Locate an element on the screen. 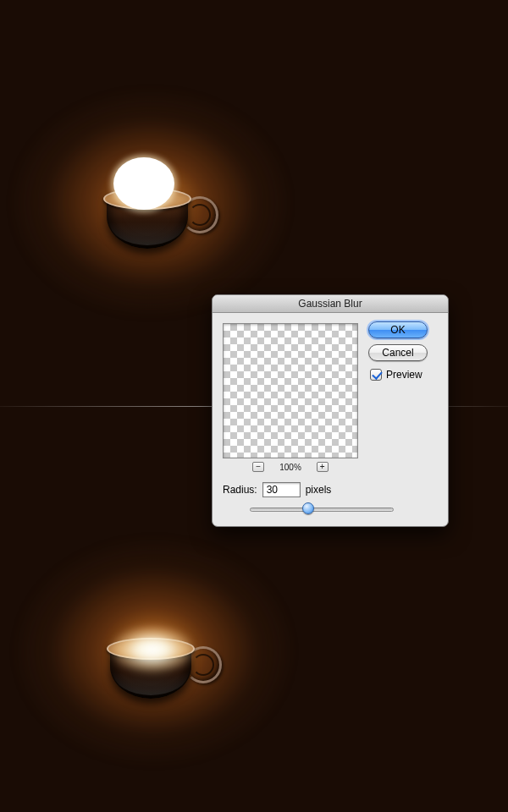 This screenshot has width=508, height=812. highlight-unblurred is located at coordinates (144, 184).